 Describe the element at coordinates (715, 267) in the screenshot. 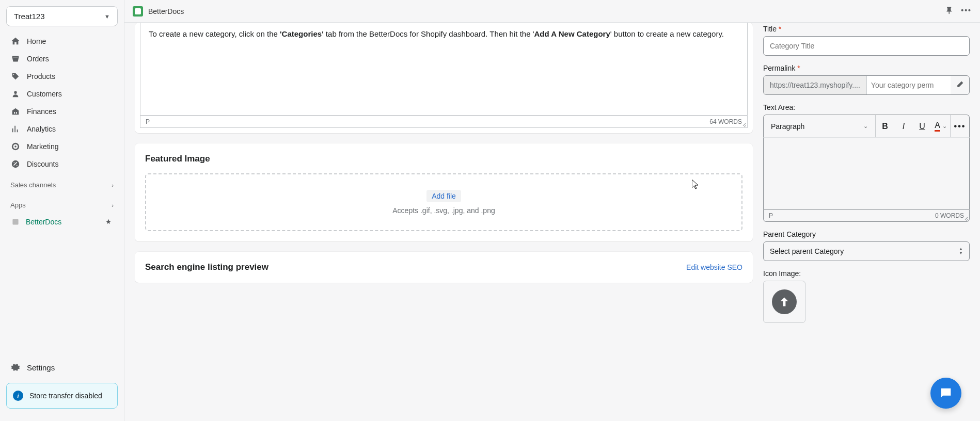

I see `seo-edit-link: Edit website SEO` at that location.